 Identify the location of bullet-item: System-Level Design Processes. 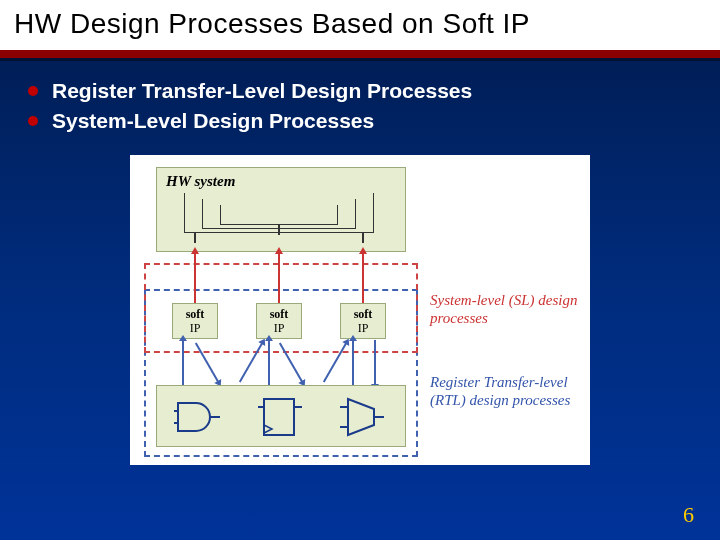
(360, 121).